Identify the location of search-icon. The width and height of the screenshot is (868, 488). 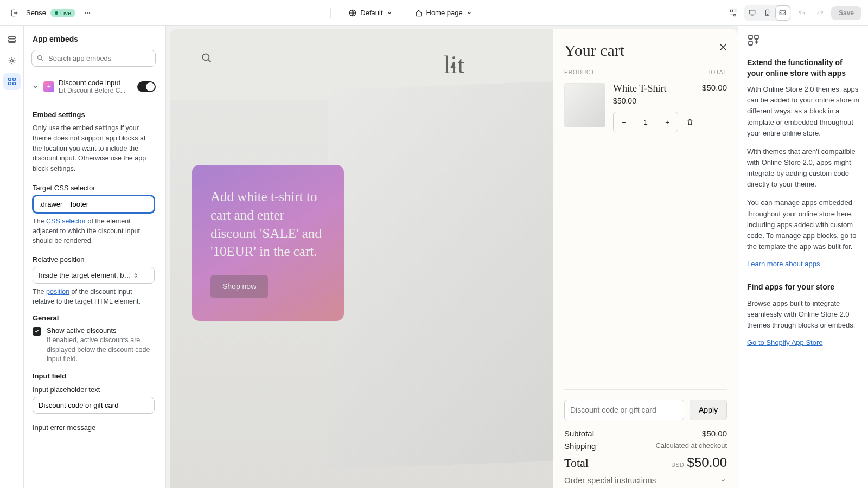
(40, 58).